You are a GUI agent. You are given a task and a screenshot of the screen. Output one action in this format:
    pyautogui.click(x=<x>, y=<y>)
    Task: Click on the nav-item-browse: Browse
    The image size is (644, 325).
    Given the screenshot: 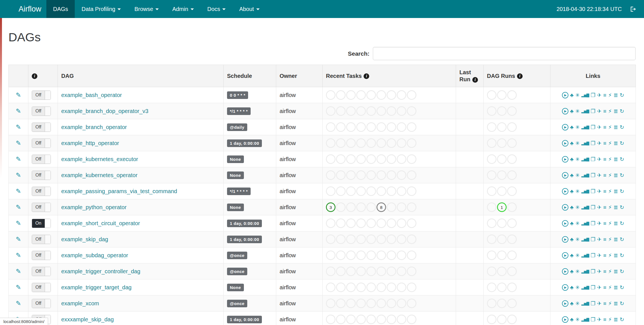 What is the action you would take?
    pyautogui.click(x=147, y=9)
    